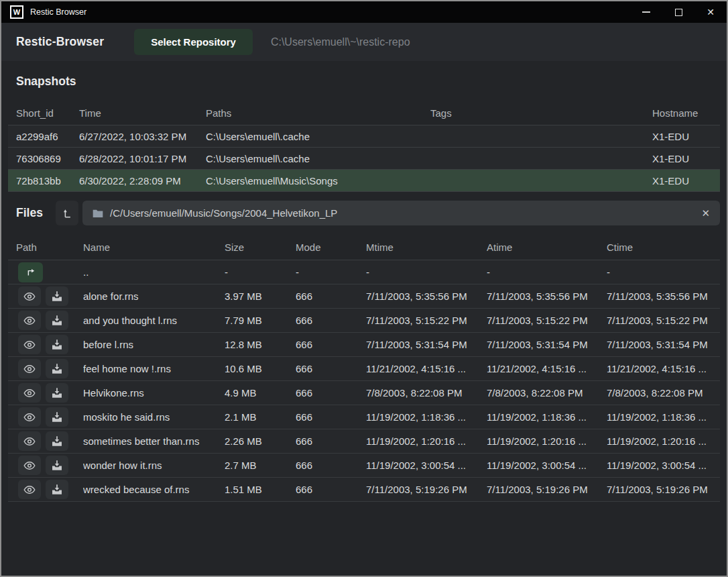 Image resolution: width=728 pixels, height=577 pixels. What do you see at coordinates (547, 441) in the screenshot?
I see `file-atime: 11/19/2002, 1:20:16 ...` at bounding box center [547, 441].